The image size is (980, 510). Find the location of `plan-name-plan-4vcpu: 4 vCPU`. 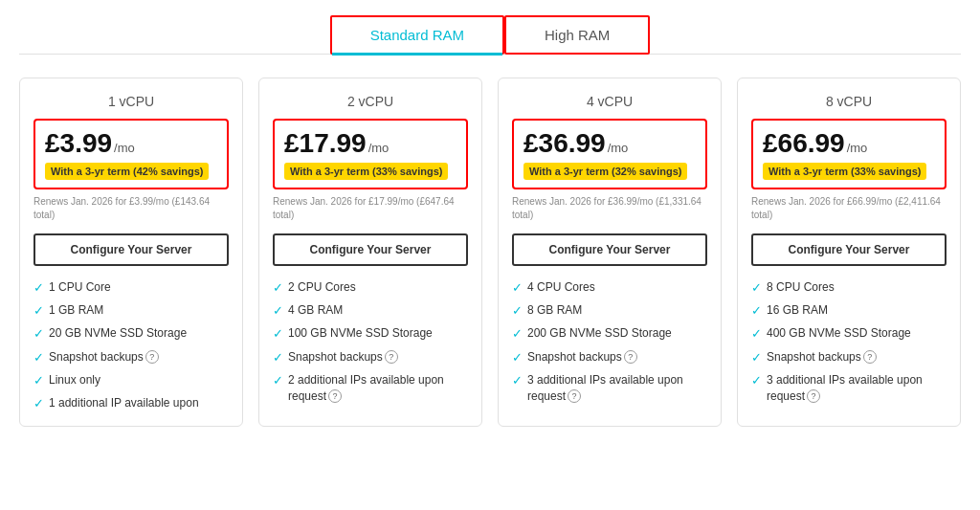

plan-name-plan-4vcpu: 4 vCPU is located at coordinates (610, 101).